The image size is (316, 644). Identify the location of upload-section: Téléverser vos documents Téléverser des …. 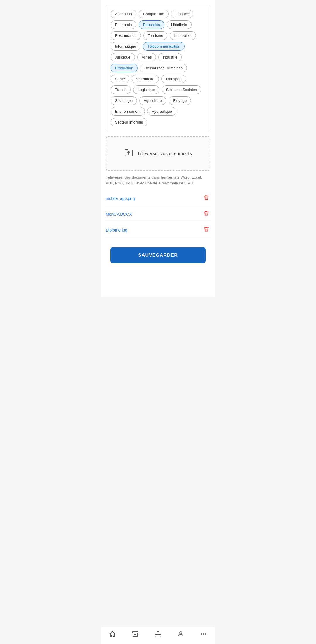
(158, 187).